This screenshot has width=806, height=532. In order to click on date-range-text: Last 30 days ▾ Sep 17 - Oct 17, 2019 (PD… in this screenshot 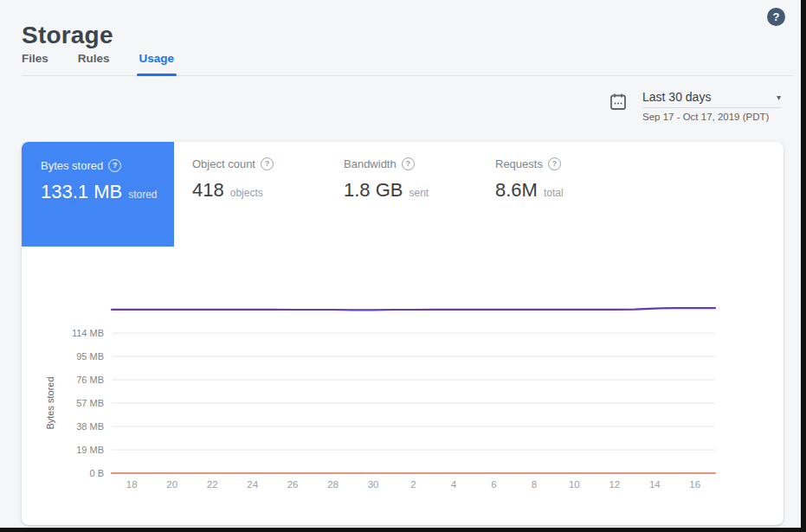, I will do `click(712, 106)`.